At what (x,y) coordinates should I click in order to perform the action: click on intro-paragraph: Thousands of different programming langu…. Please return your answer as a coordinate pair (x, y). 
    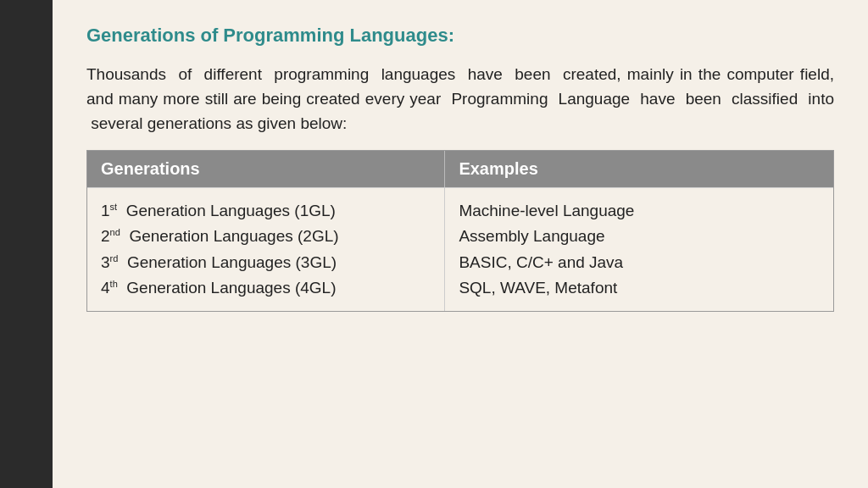
    Looking at the image, I should click on (460, 99).